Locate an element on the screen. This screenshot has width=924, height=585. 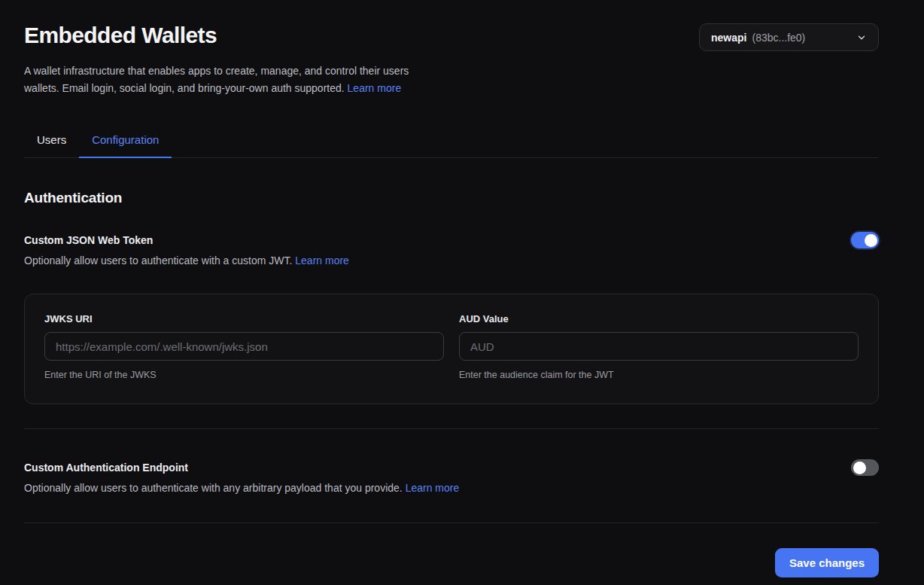
footer-divider is located at coordinates (451, 523).